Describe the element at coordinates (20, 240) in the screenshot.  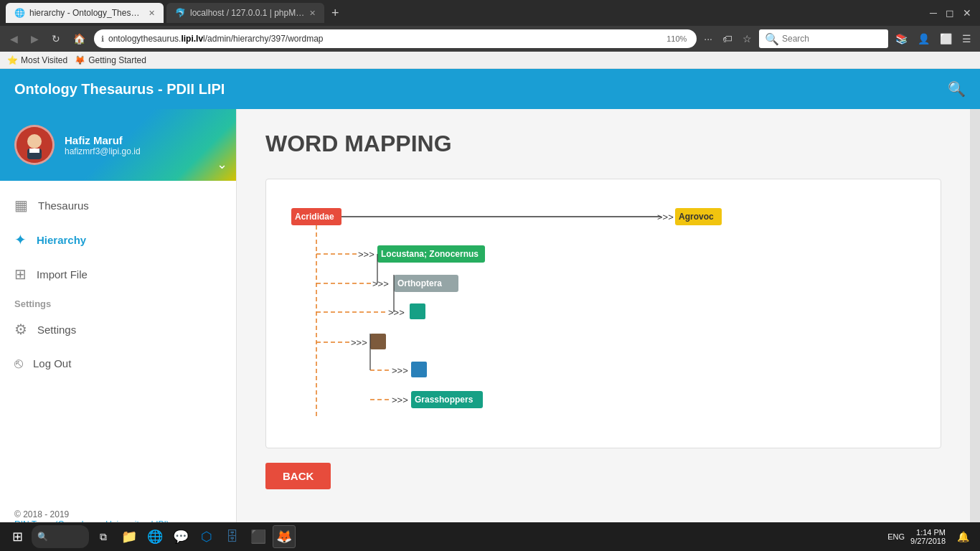
I see `hierarchy-icon: ✦` at that location.